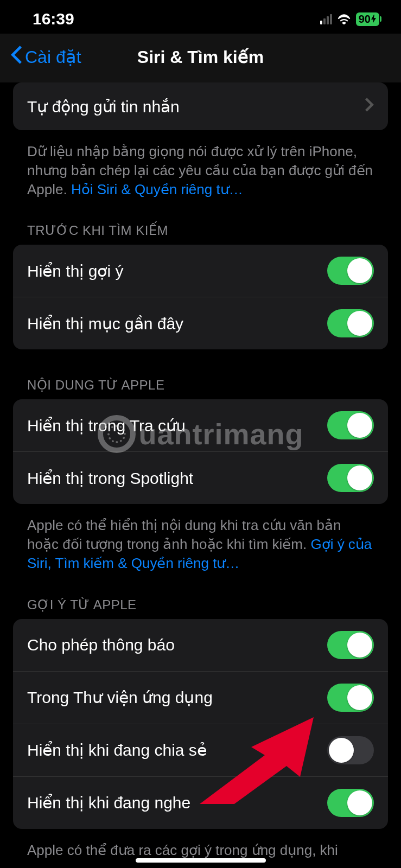 The image size is (401, 868). I want to click on nav-bar: Cài đặt Siri & Tìm kiếm, so click(201, 58).